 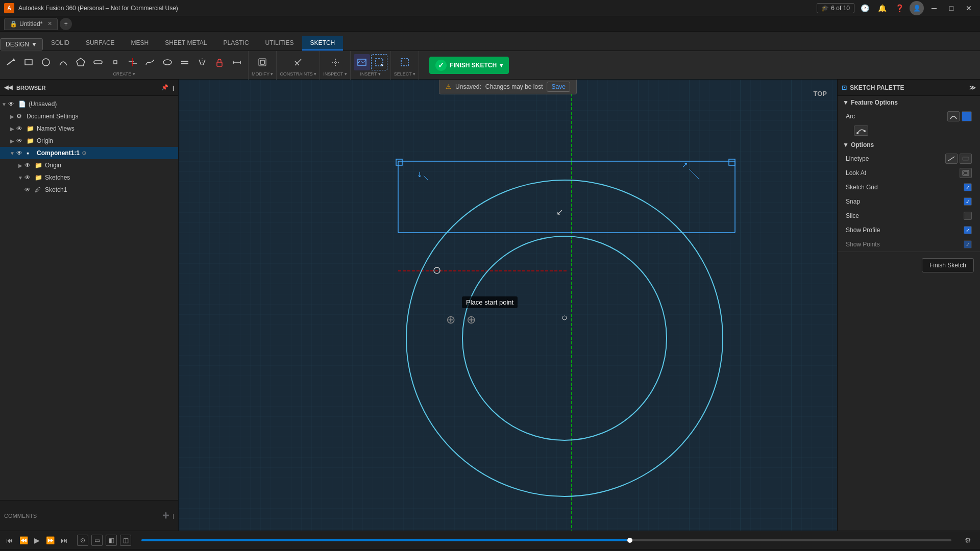 I want to click on file-tab-close: ✕, so click(x=50, y=23).